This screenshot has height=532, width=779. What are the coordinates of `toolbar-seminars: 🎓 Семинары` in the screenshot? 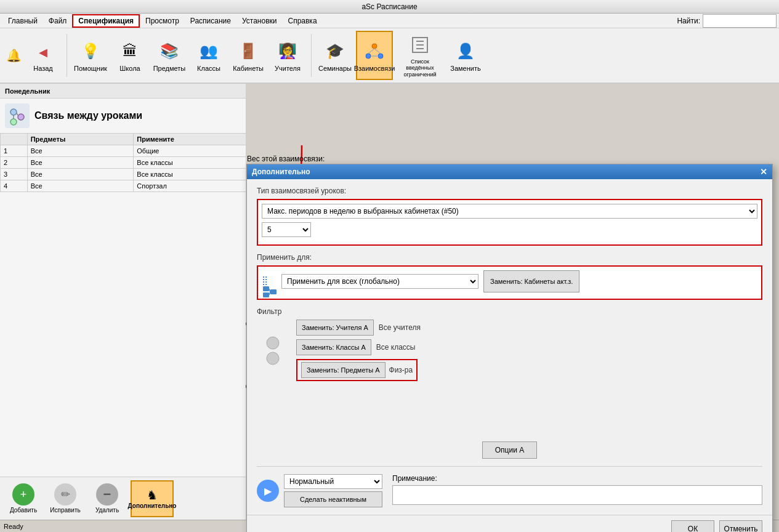 It's located at (335, 55).